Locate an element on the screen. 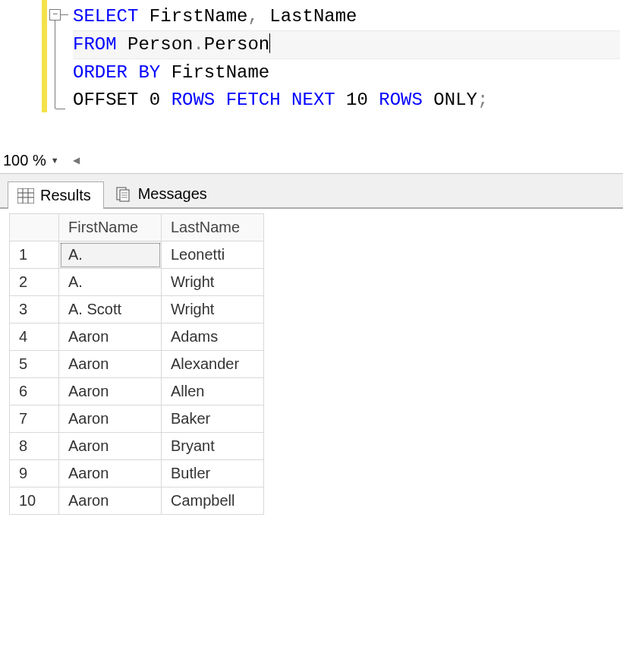 The image size is (623, 672). tab-results: Results is located at coordinates (56, 195).